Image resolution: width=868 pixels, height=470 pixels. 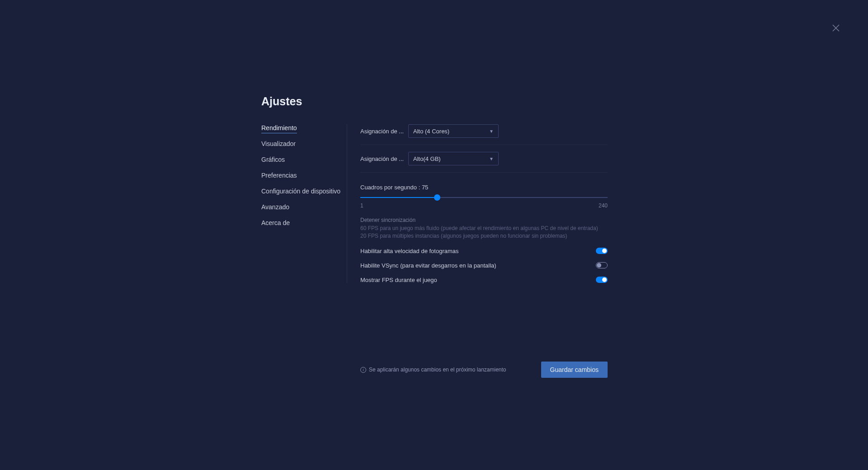 I want to click on sidebar-item-visualizador: Visualizador, so click(x=302, y=148).